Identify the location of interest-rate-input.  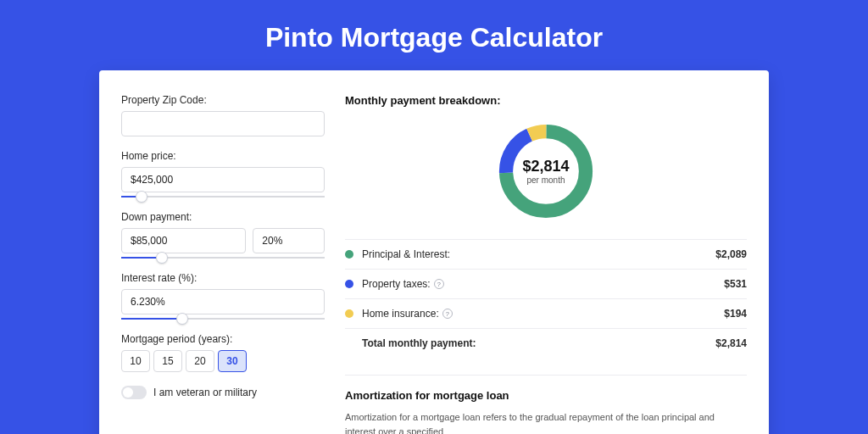
(223, 302).